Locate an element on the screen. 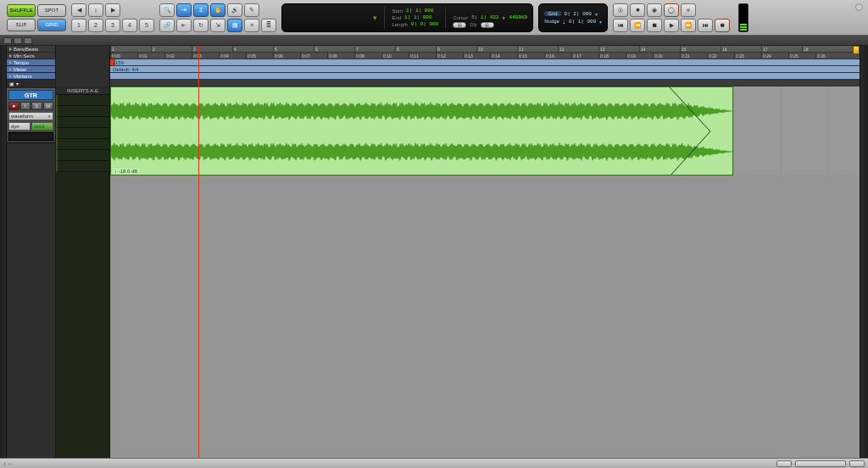 This screenshot has height=468, width=868. track-solo-button: S is located at coordinates (37, 106).